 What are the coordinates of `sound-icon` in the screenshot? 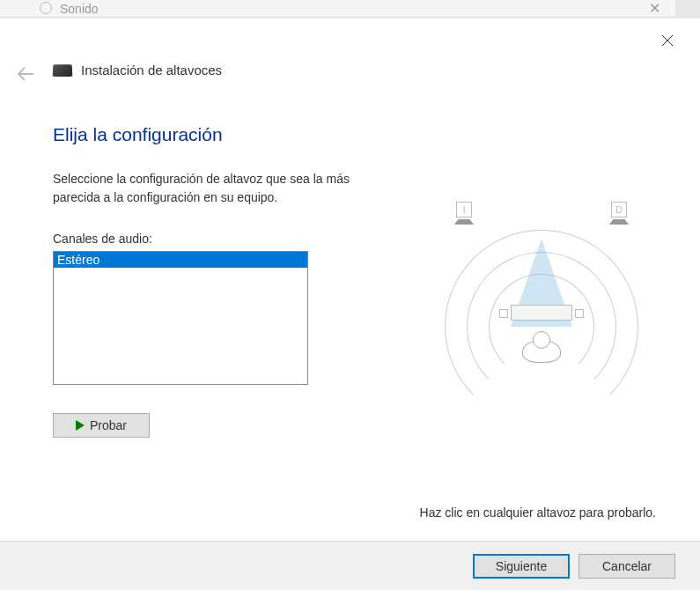 It's located at (46, 8).